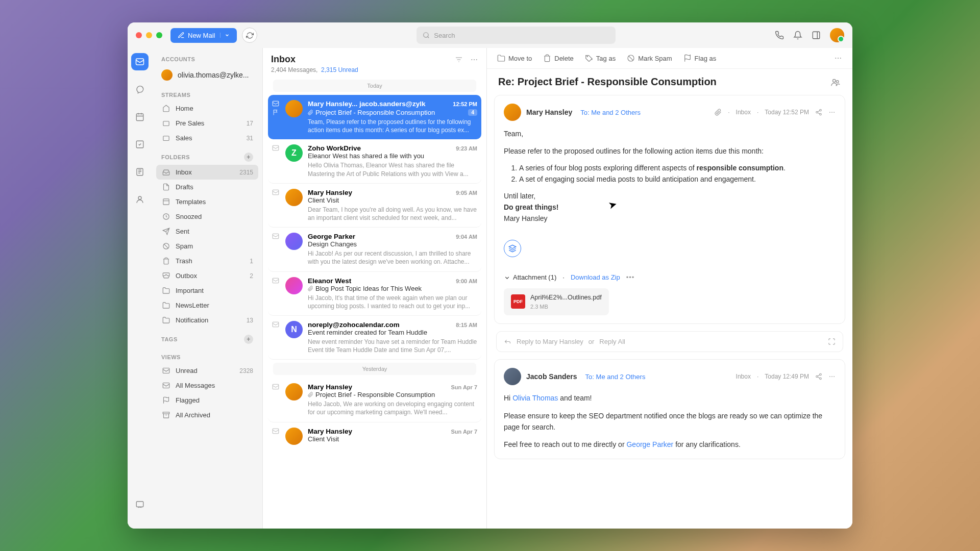 This screenshot has height=551, width=980. What do you see at coordinates (207, 232) in the screenshot?
I see `sidebar-item-sent: Sent` at bounding box center [207, 232].